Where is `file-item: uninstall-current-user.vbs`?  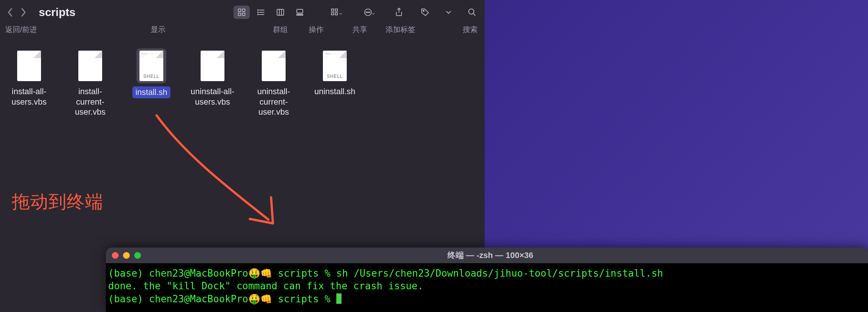 file-item: uninstall-current-user.vbs is located at coordinates (274, 83).